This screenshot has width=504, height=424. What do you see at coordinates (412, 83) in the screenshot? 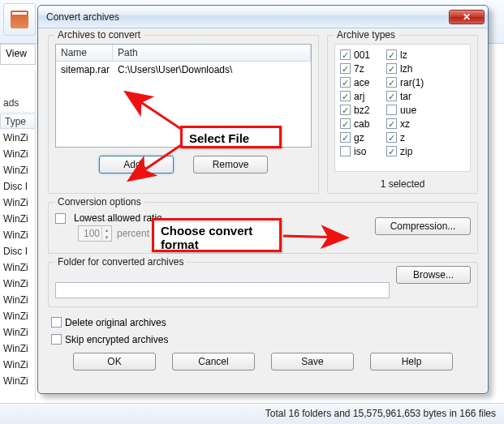
I see `type-label: rar(1)` at bounding box center [412, 83].